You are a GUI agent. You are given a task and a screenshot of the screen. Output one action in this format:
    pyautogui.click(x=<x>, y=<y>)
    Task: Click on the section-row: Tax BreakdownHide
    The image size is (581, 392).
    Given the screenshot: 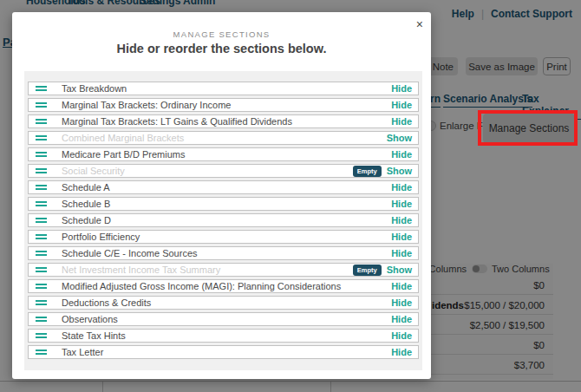 What is the action you would take?
    pyautogui.click(x=224, y=88)
    